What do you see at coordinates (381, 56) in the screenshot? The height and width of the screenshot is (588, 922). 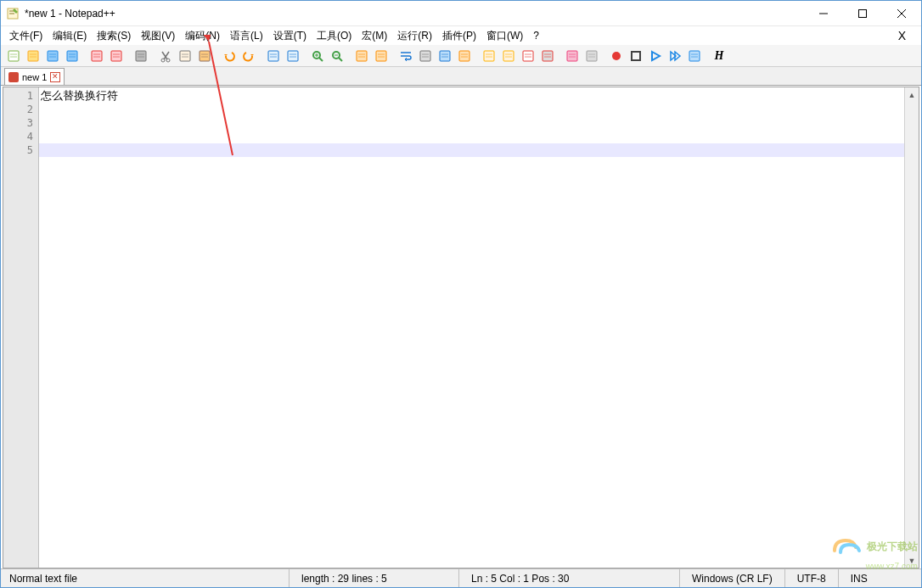 I see `sync-h-icon` at bounding box center [381, 56].